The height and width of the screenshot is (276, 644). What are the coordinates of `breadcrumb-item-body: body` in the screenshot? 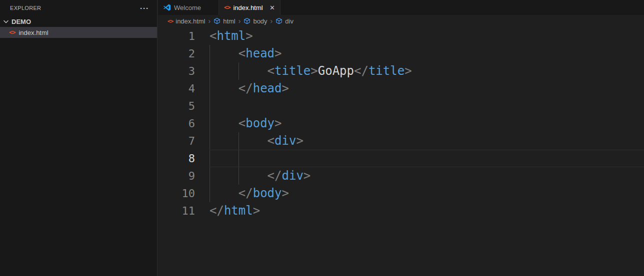 It's located at (255, 21).